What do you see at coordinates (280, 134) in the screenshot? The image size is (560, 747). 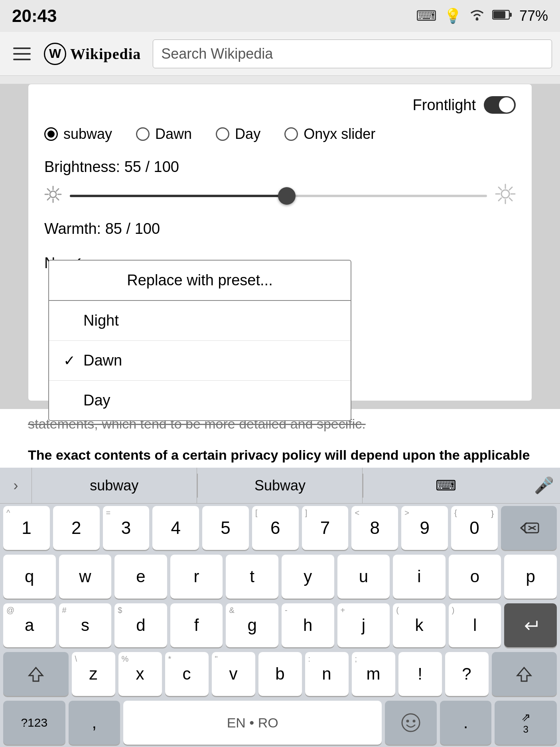 I see `radio-row: subway Dawn Day Onyx slider` at bounding box center [280, 134].